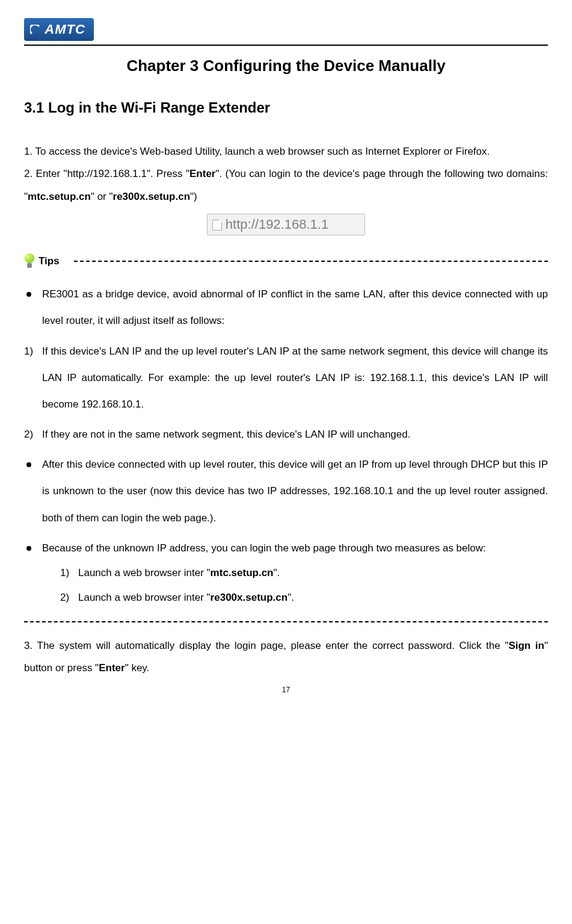  I want to click on list-text: If they are not in the same network segm…, so click(226, 435).